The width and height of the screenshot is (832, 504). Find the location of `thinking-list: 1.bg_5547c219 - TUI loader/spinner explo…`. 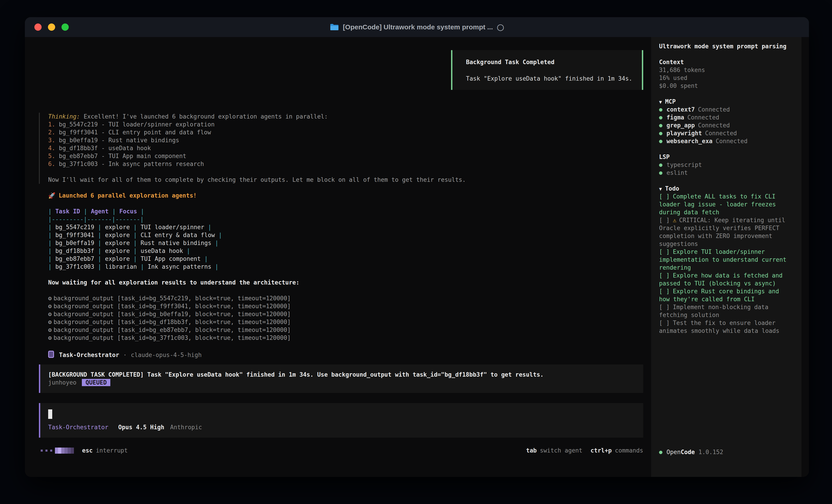

thinking-list: 1.bg_5547c219 - TUI loader/spinner explo… is located at coordinates (342, 144).